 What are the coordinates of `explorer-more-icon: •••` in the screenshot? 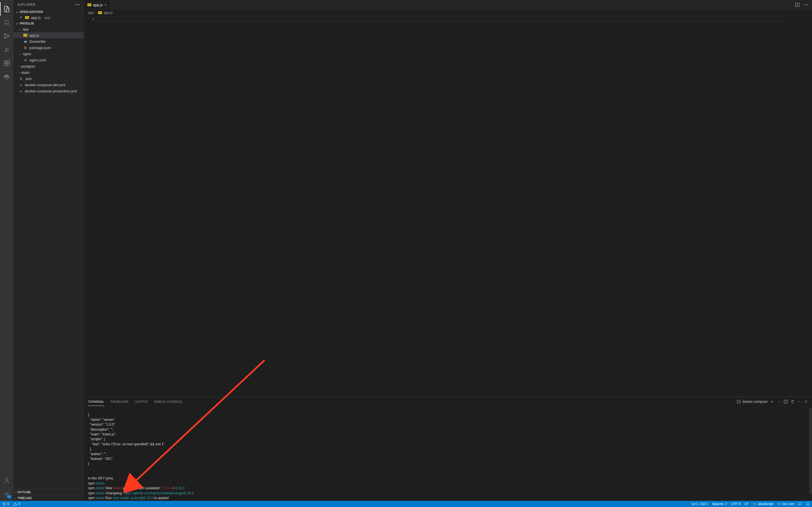 It's located at (78, 4).